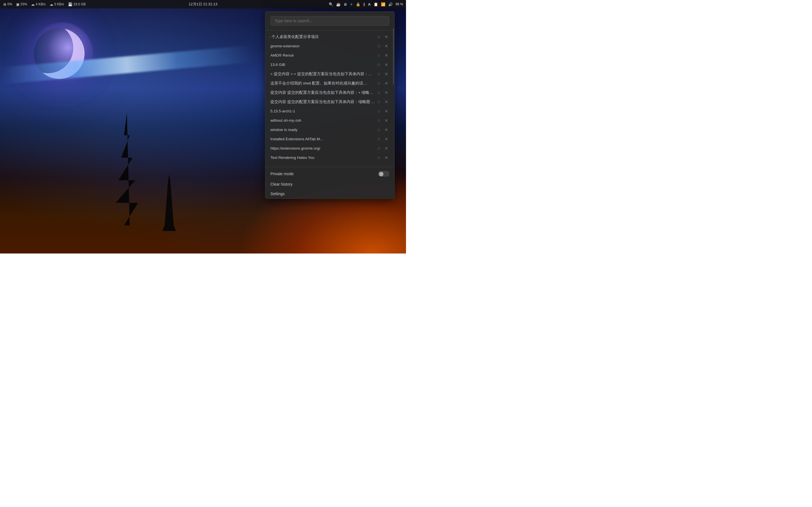 This screenshot has height=507, width=812. I want to click on telegram-icon: ✈, so click(352, 4).